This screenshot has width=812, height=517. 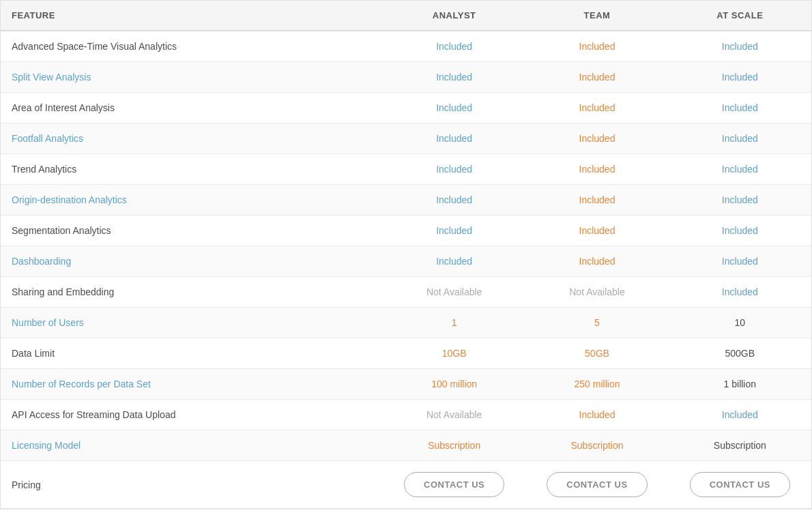 What do you see at coordinates (406, 139) in the screenshot?
I see `table-row: Footfall Analytics Included Included Inc…` at bounding box center [406, 139].